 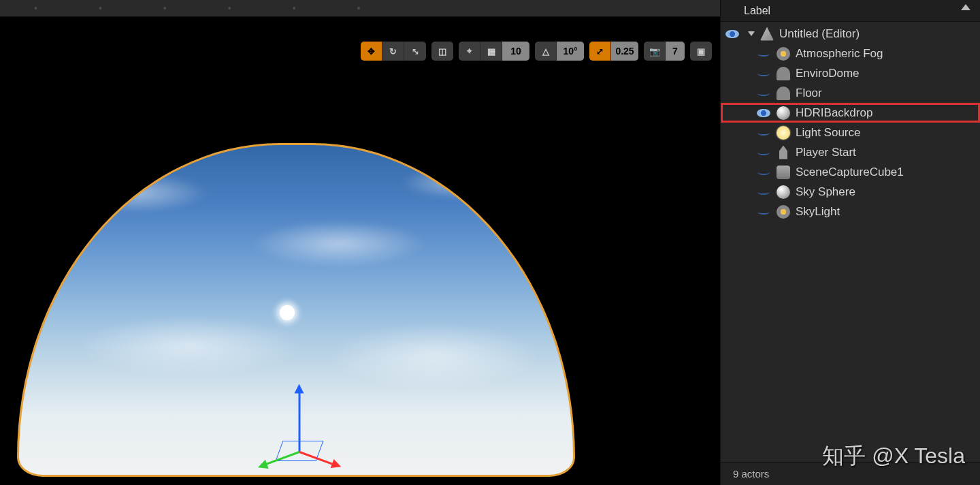 I want to click on outliner-item-atmospheric-fog: Atmospheric Fog, so click(x=851, y=53).